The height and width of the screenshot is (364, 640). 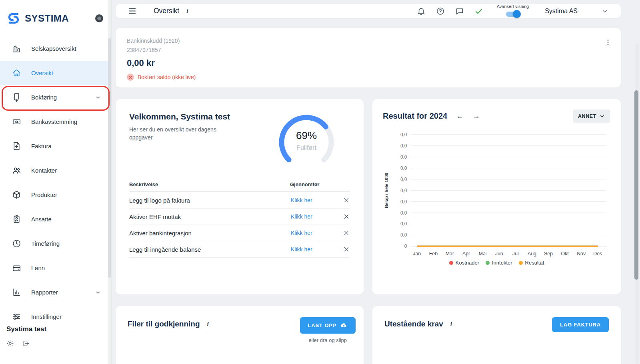 What do you see at coordinates (460, 11) in the screenshot?
I see `chat-icon` at bounding box center [460, 11].